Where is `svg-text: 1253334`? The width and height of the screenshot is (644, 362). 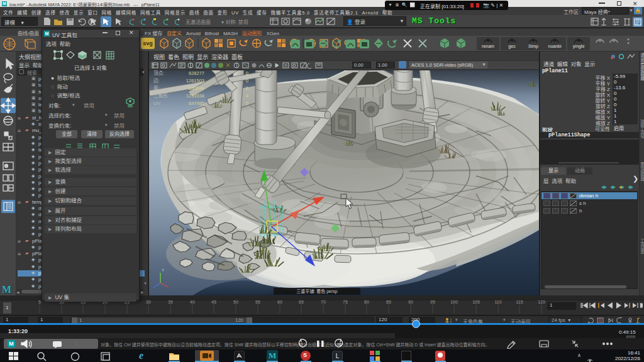 svg-text: 1253334 is located at coordinates (195, 96).